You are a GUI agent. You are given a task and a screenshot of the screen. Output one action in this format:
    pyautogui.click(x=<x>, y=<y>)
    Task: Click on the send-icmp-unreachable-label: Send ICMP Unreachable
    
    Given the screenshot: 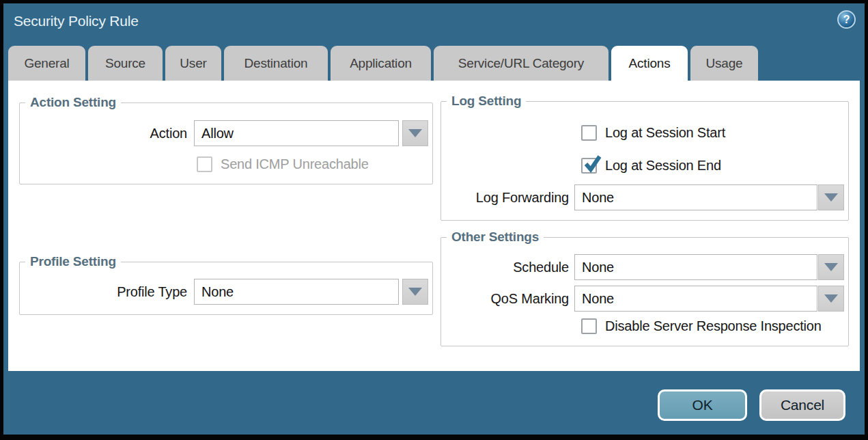 What is the action you would take?
    pyautogui.click(x=295, y=164)
    